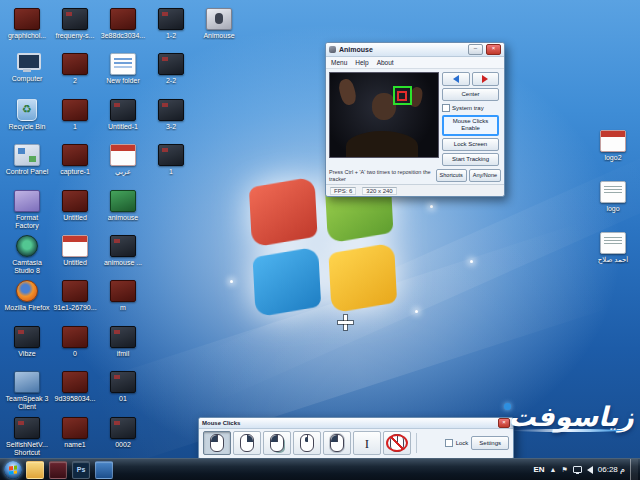 The width and height of the screenshot is (640, 480). What do you see at coordinates (27, 449) in the screenshot?
I see `desktop-icon-label: SelfishNetV... Shortcut` at bounding box center [27, 449].